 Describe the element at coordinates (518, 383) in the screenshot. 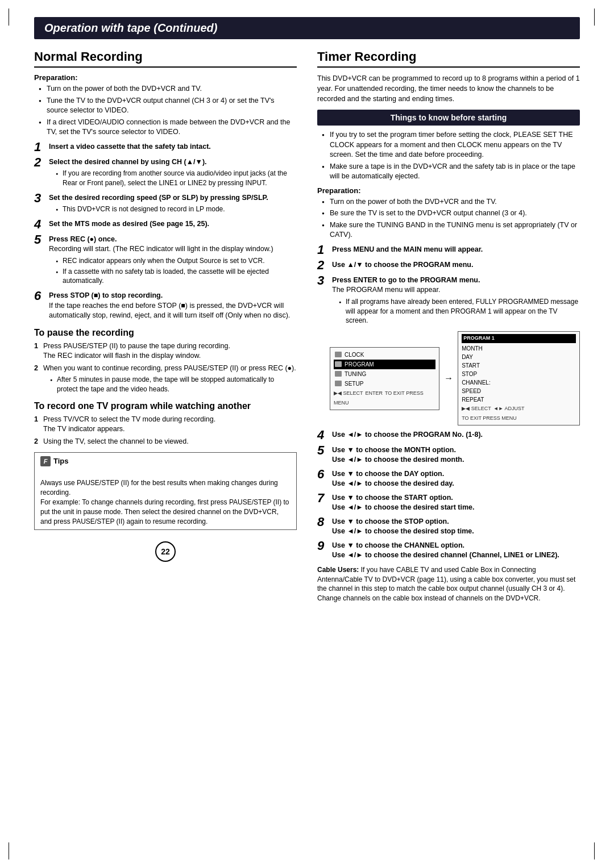

I see `menu-right-channel: CHANNEL:` at that location.